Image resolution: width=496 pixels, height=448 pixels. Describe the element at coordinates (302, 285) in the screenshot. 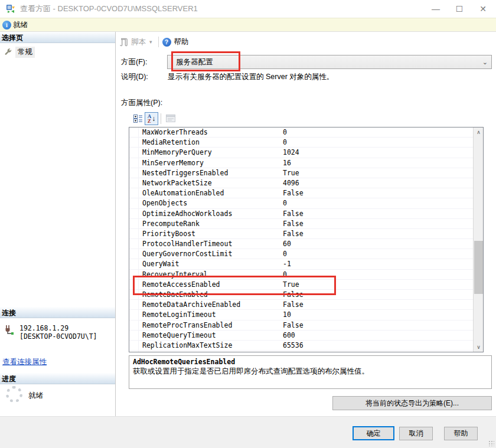

I see `property-row: RemoteAccessEnabled True` at that location.